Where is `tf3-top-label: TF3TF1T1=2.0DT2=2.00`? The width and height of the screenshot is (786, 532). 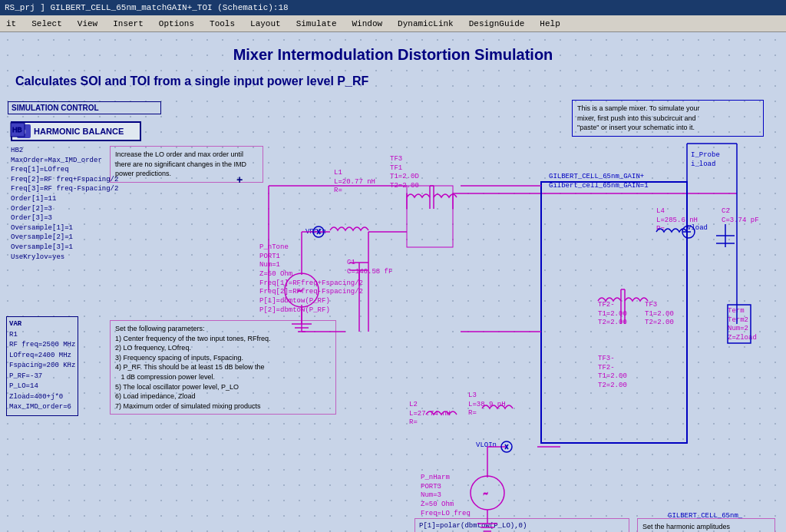 tf3-top-label: TF3TF1T1=2.0DT2=2.00 is located at coordinates (405, 173).